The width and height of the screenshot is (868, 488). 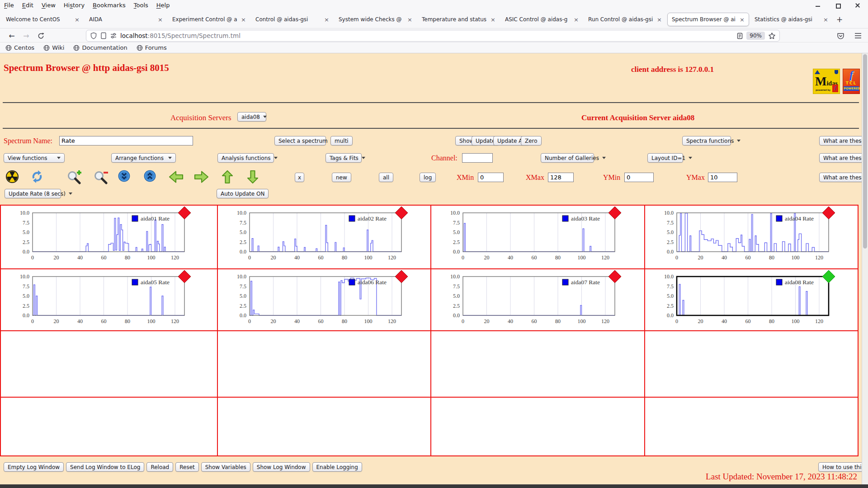 I want to click on bookmark-centos: Centos, so click(x=20, y=48).